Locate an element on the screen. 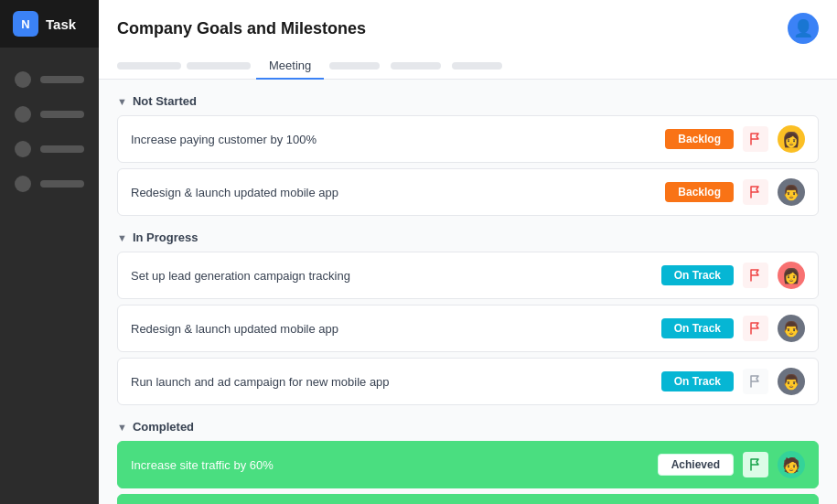  user-avatar: 👤 is located at coordinates (803, 28).